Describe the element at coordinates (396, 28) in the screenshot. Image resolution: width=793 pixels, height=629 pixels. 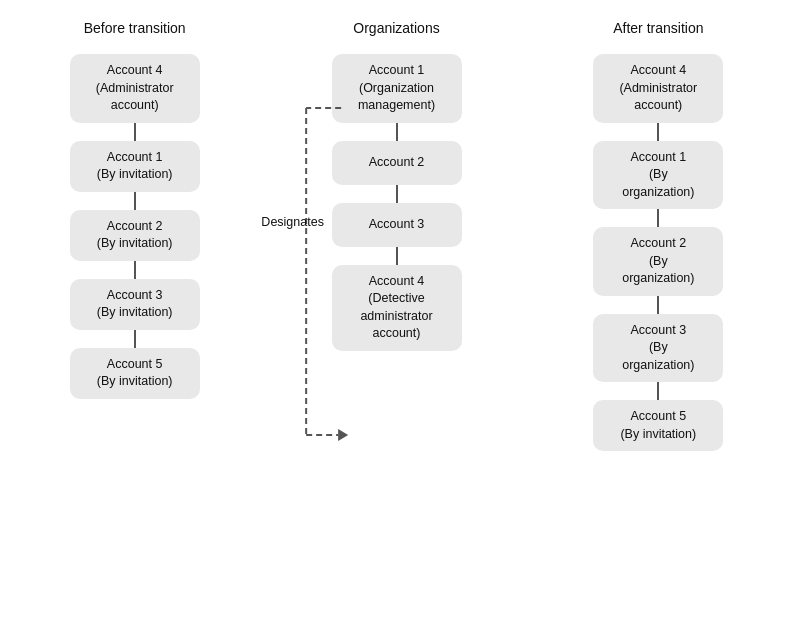
I see `orgs-title: Organizations` at that location.